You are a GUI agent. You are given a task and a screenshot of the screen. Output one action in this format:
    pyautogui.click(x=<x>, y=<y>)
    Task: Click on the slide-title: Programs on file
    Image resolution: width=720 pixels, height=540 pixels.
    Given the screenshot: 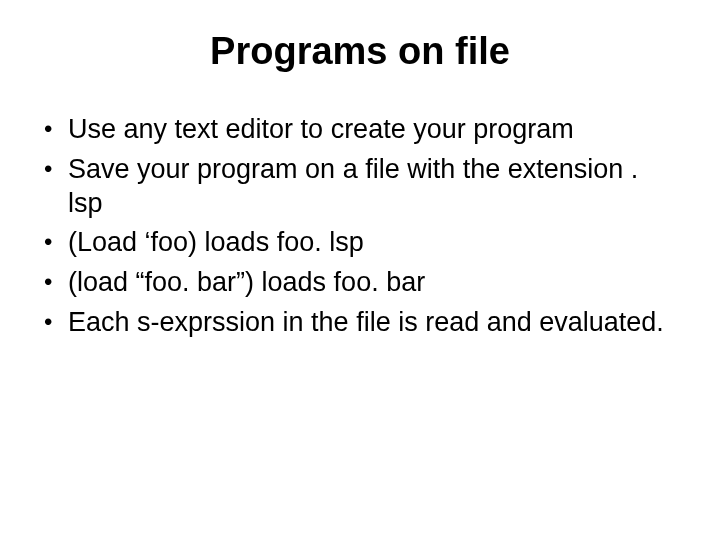 What is the action you would take?
    pyautogui.click(x=360, y=52)
    